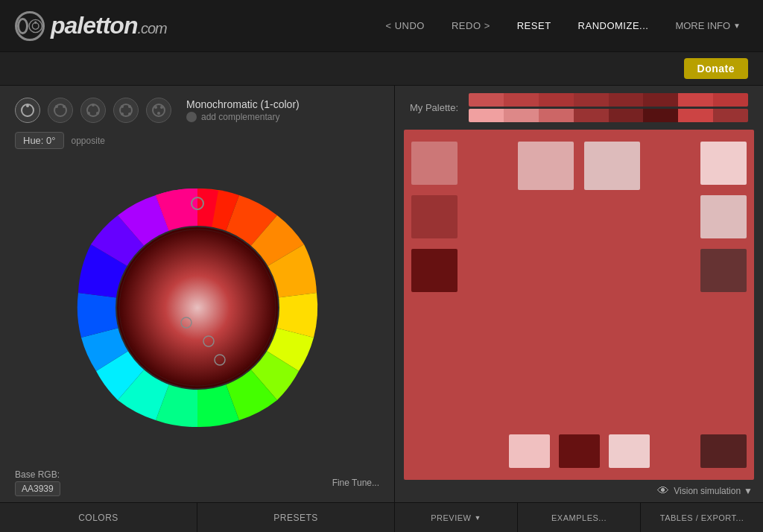 The width and height of the screenshot is (763, 532). Describe the element at coordinates (98, 517) in the screenshot. I see `tab-colors: COLORS` at that location.